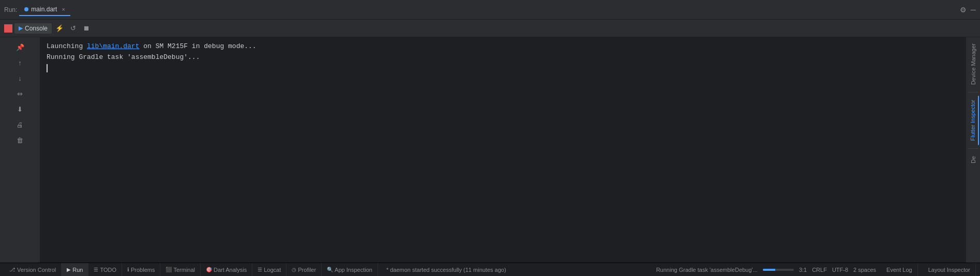 The height and width of the screenshot is (276, 980). I want to click on console-tab: ▶ Console, so click(33, 28).